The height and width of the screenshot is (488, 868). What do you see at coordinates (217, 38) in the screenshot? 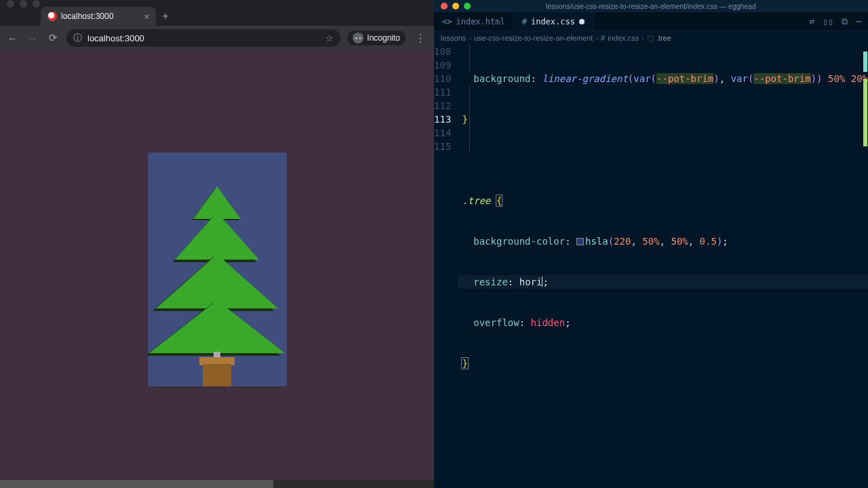
I see `browser-toolbar: ← → ⟳ ⓘ localhost:3000 ☆ 👓 Incognito ⋮` at bounding box center [217, 38].